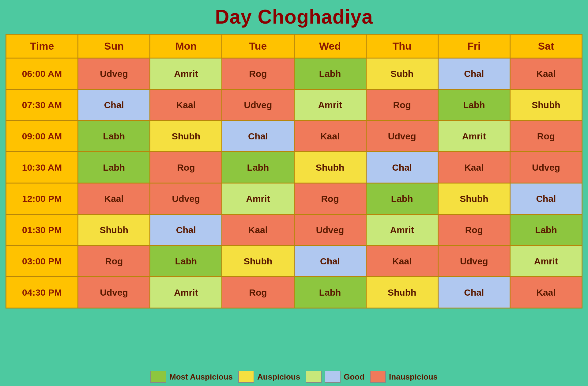 The image size is (588, 386). What do you see at coordinates (294, 105) in the screenshot?
I see `table-row: 07:30 AMChalKaalUdvegAmritRogLabhShubh` at bounding box center [294, 105].